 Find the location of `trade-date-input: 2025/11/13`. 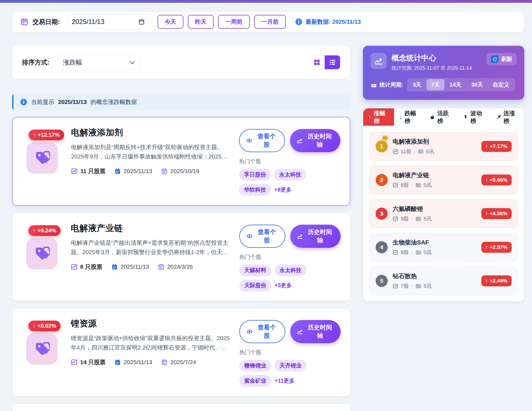

trade-date-input: 2025/11/13 is located at coordinates (108, 22).